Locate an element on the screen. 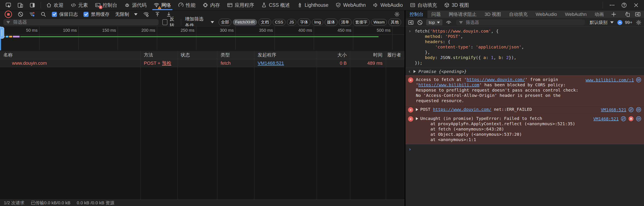  drawer-tab-console: 控制台 is located at coordinates (416, 14).